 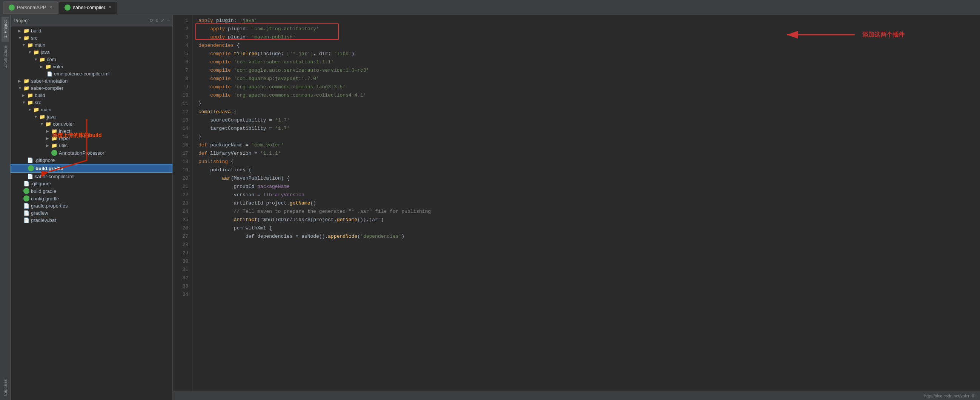 I want to click on tree-label-gitignore-root: .gitignore, so click(x=41, y=183).